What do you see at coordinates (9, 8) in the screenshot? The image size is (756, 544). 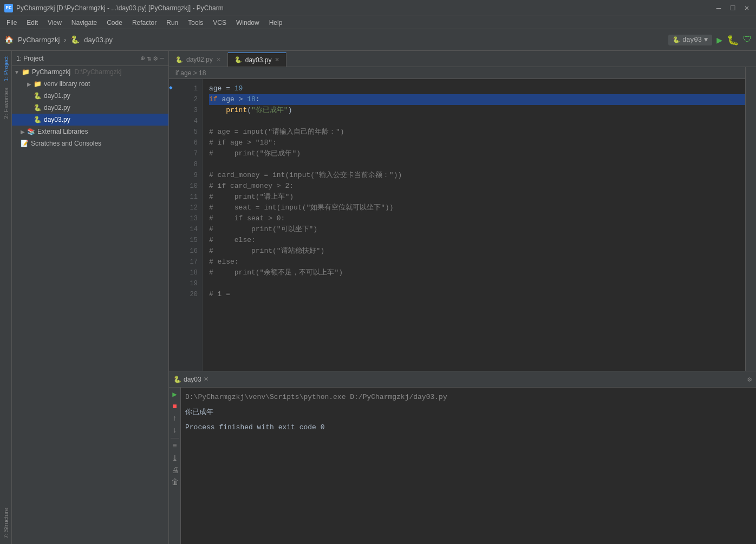 I see `app-icon: PC` at bounding box center [9, 8].